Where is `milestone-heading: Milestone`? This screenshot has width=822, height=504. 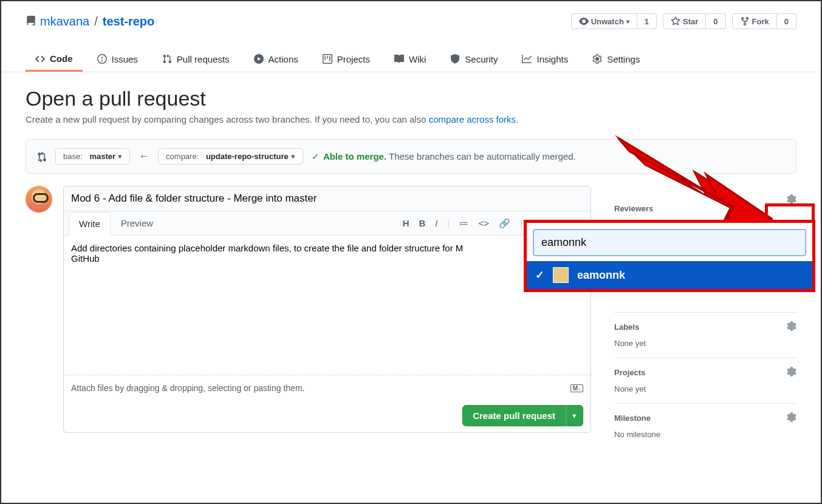 milestone-heading: Milestone is located at coordinates (705, 418).